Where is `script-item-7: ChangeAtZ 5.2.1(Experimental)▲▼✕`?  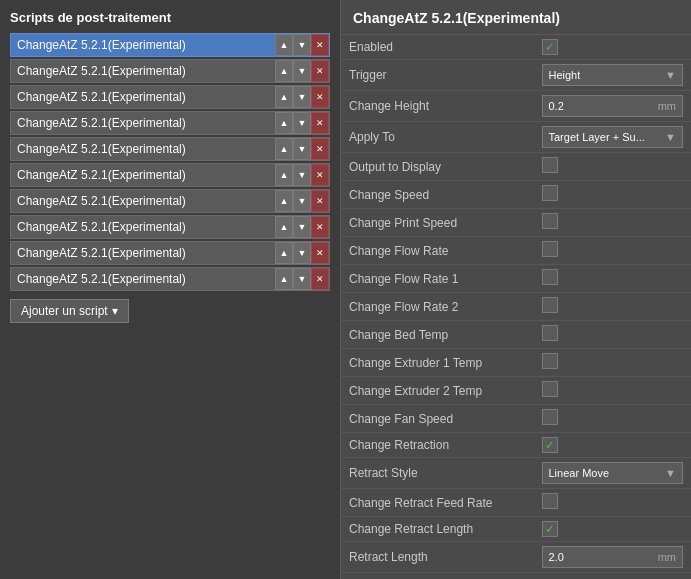 script-item-7: ChangeAtZ 5.2.1(Experimental)▲▼✕ is located at coordinates (170, 227).